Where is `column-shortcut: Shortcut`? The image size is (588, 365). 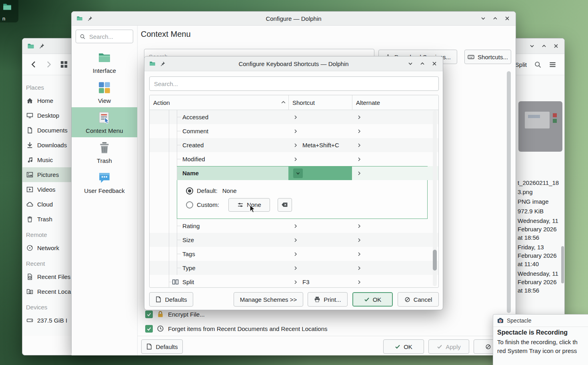
column-shortcut: Shortcut is located at coordinates (320, 102).